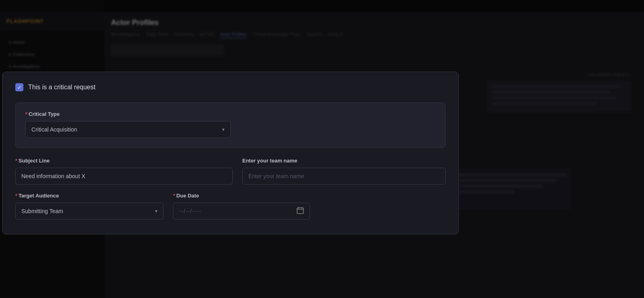 The image size is (644, 298). Describe the element at coordinates (156, 211) in the screenshot. I see `target-audience-chevron-icon: ▾` at that location.